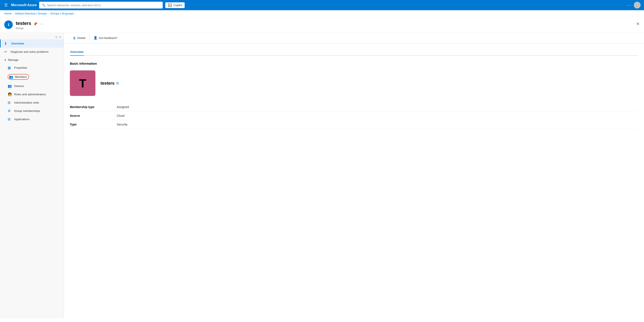 This screenshot has height=322, width=644. What do you see at coordinates (378, 107) in the screenshot?
I see `prop-value-membership: Assigned` at bounding box center [378, 107].